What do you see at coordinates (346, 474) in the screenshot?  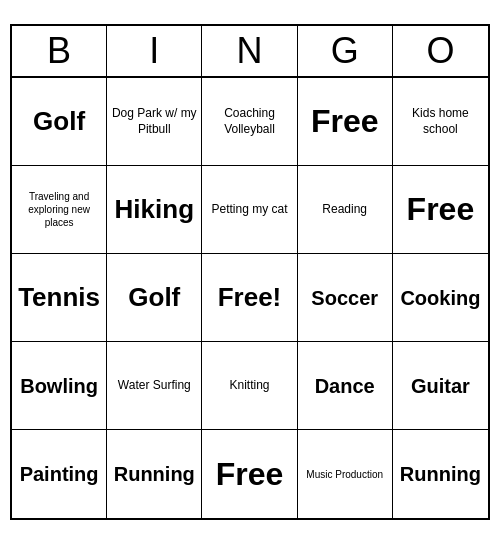 I see `bingo-cell-23: Music Production` at bounding box center [346, 474].